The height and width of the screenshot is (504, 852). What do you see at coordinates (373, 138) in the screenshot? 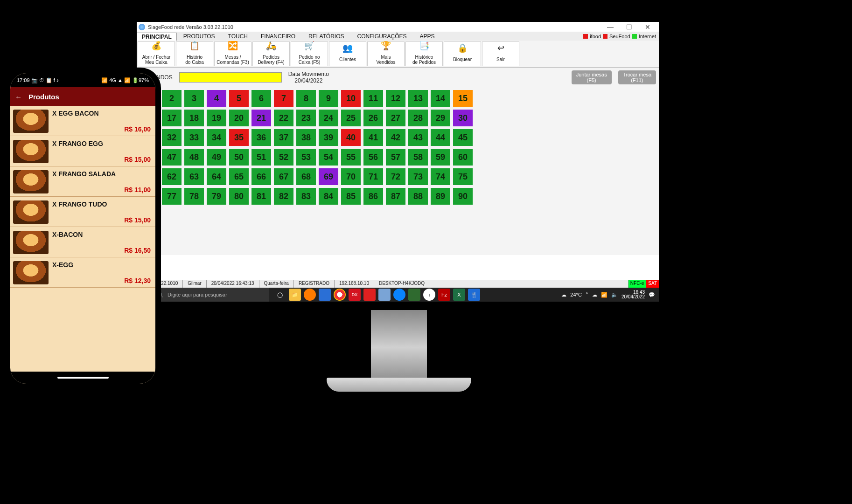
I see `table-41: 41` at bounding box center [373, 138].